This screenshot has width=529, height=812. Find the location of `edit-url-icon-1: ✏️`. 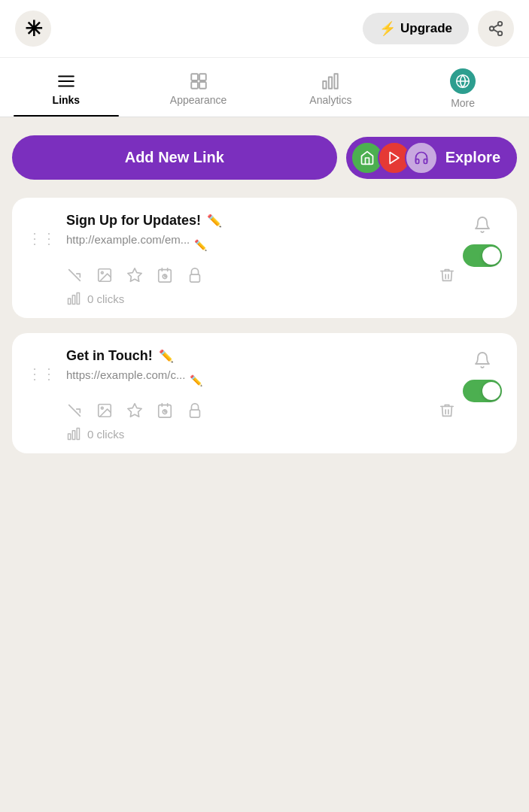

edit-url-icon-1: ✏️ is located at coordinates (200, 245).